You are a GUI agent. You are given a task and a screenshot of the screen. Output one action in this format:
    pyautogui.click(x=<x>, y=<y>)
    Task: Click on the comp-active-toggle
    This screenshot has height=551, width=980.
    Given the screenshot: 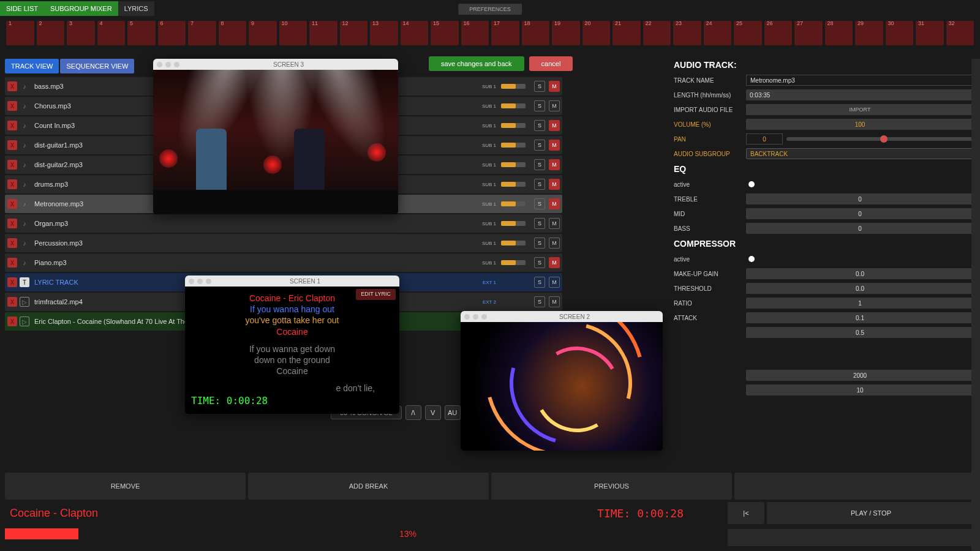 What is the action you would take?
    pyautogui.click(x=752, y=259)
    